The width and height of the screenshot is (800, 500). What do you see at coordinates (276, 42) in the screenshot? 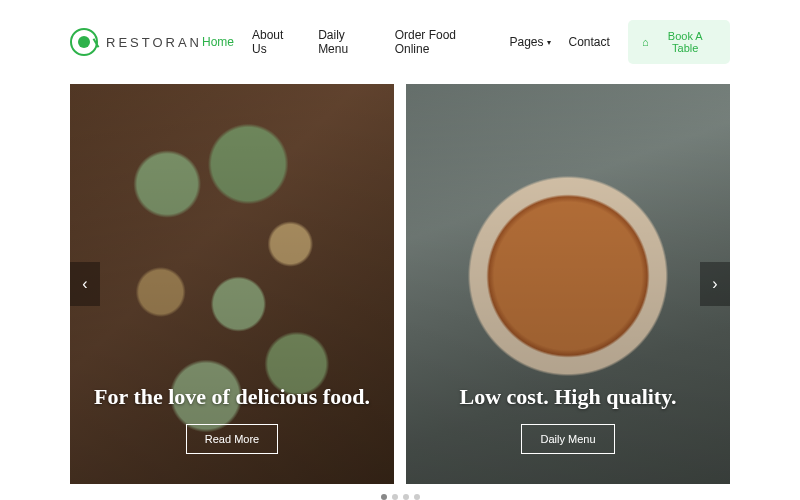
I see `nav-about-us: About Us` at bounding box center [276, 42].